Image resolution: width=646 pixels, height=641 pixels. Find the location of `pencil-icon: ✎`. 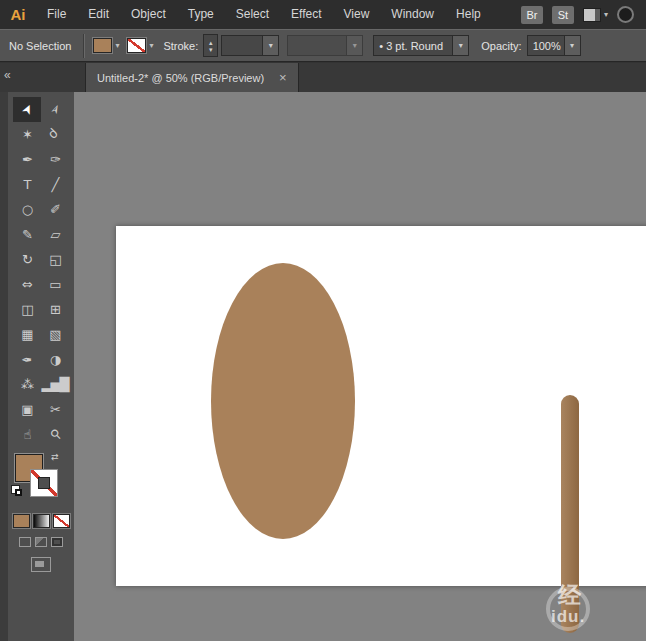

pencil-icon: ✎ is located at coordinates (27, 234).